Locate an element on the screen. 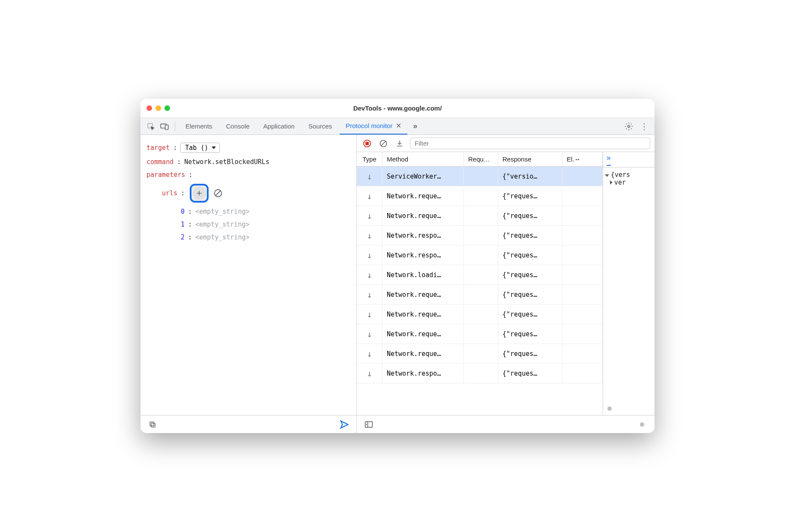  more-tabs-icon: » is located at coordinates (415, 126).